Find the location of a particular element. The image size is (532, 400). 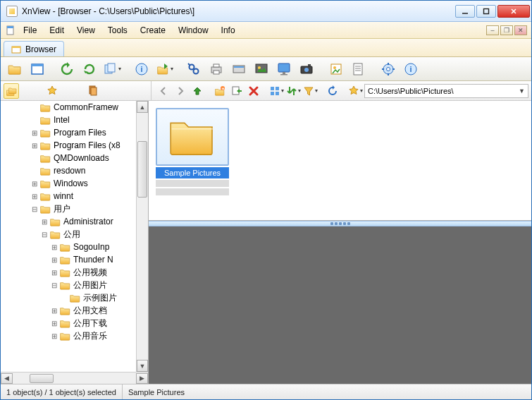

up-button is located at coordinates (197, 91).